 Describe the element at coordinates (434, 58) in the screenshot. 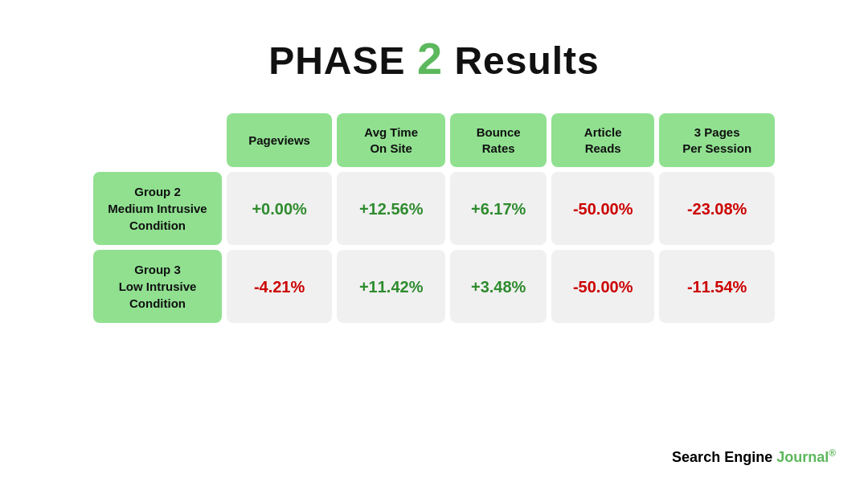

I see `page-title: PHASE 2 Results` at that location.